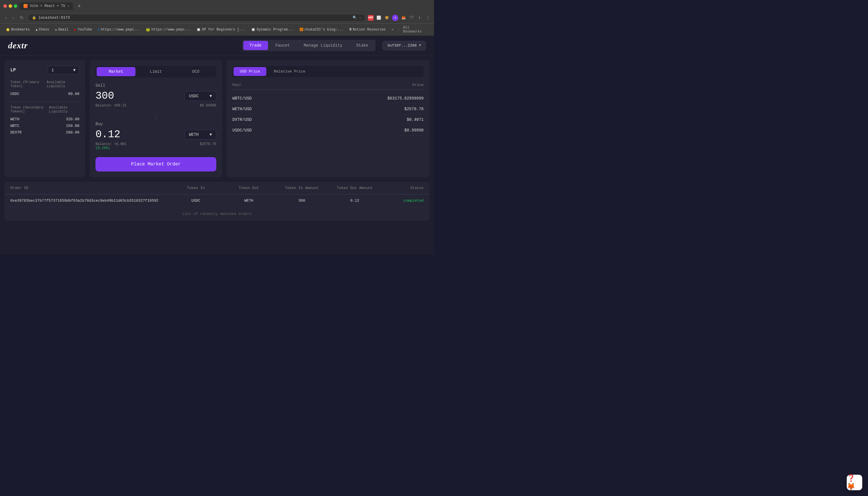 This screenshot has width=868, height=496. What do you see at coordinates (6, 18) in the screenshot?
I see `back-button: ‹` at bounding box center [6, 18].